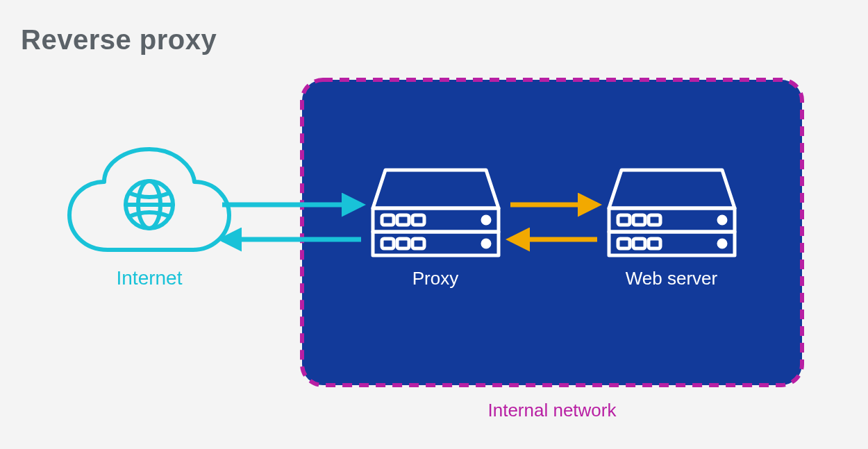  Describe the element at coordinates (672, 278) in the screenshot. I see `web-server-label: Web server` at that location.